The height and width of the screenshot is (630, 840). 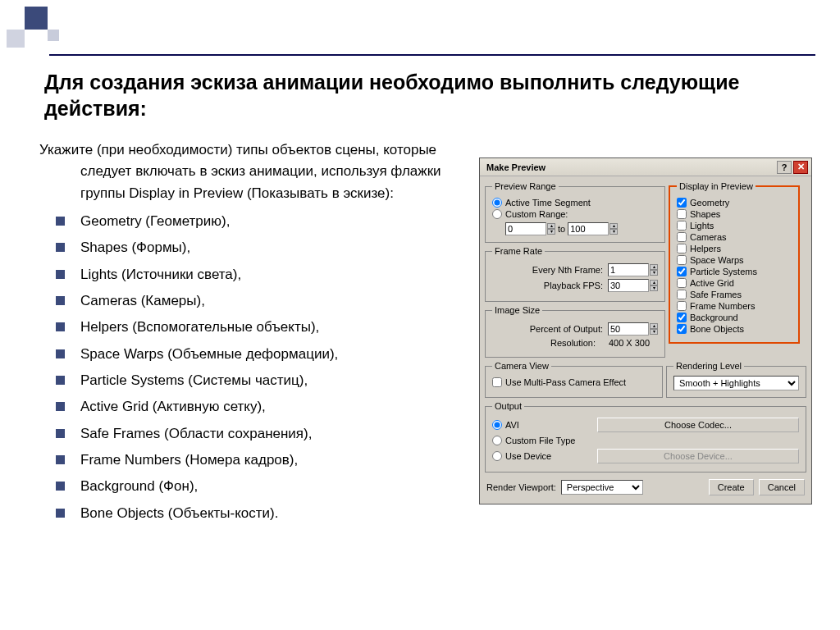 I want to click on display-check-space-warps: Space Warps, so click(x=734, y=260).